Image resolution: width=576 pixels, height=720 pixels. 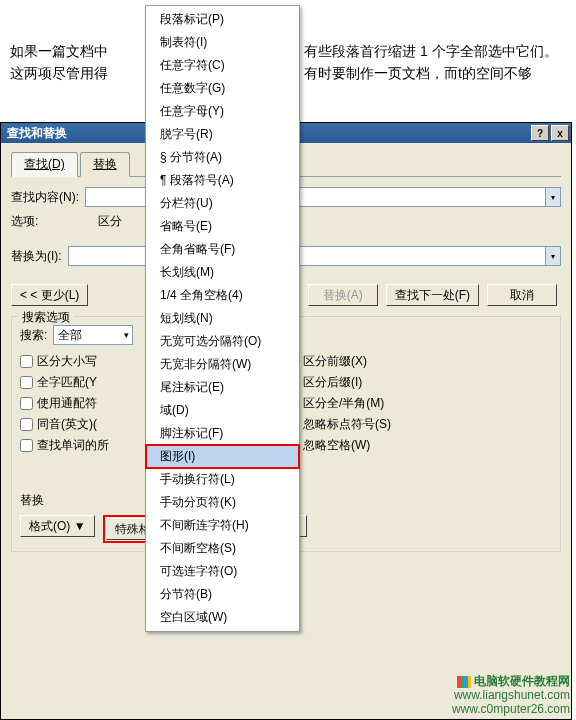 I want to click on watermark: 电脑软硬件教程网 www.liangshunet.com www.c0mpute…, so click(x=511, y=695).